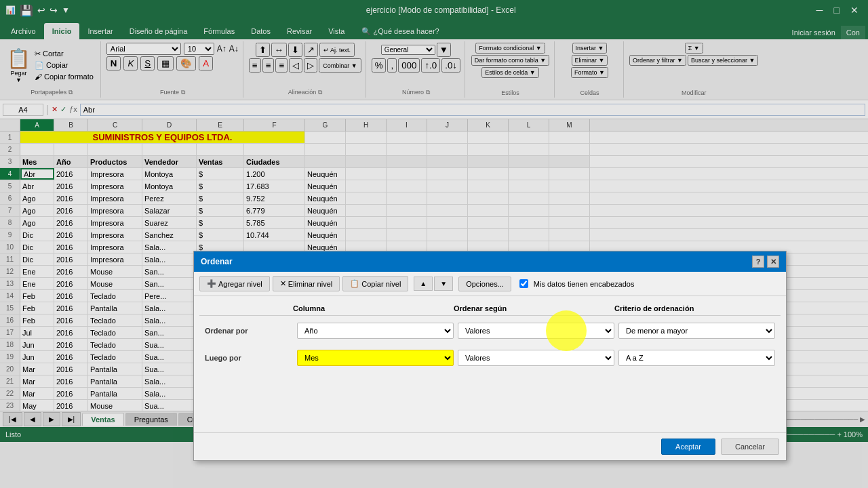  I want to click on accept-button: Aceptar, so click(688, 447).